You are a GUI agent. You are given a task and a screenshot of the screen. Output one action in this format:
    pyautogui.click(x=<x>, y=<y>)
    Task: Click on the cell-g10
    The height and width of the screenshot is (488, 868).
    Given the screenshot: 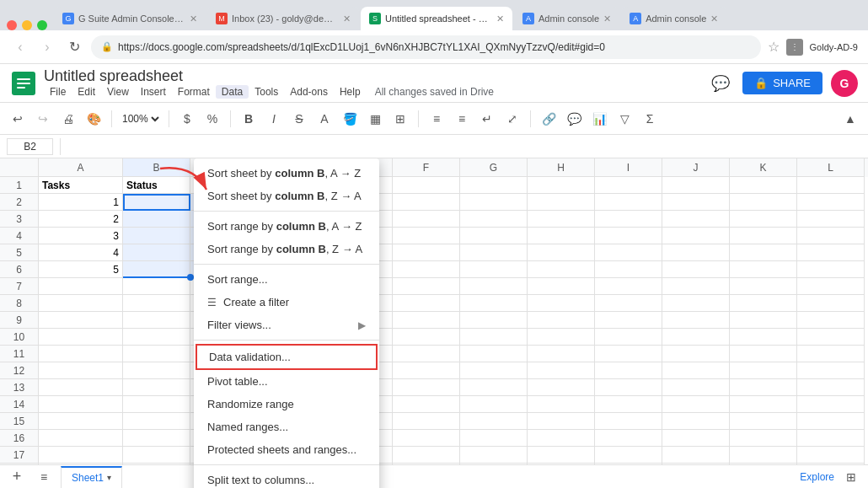 What is the action you would take?
    pyautogui.click(x=494, y=337)
    